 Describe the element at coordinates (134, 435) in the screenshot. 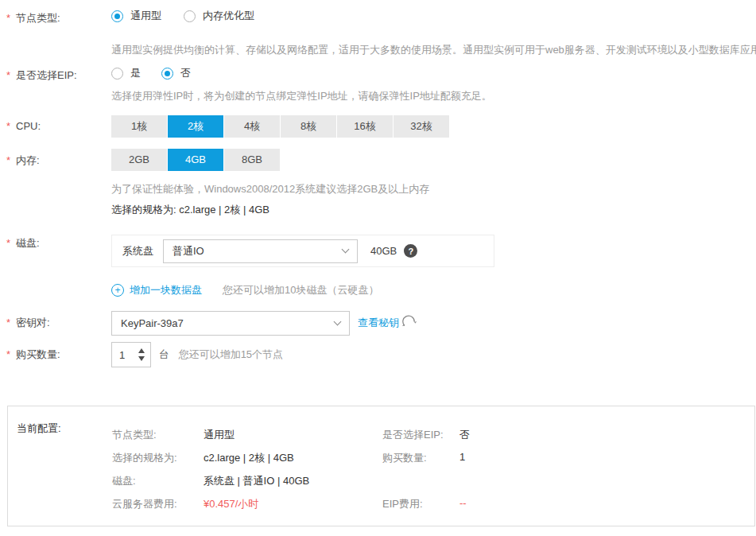

I see `summary-label: 节点类型:` at that location.